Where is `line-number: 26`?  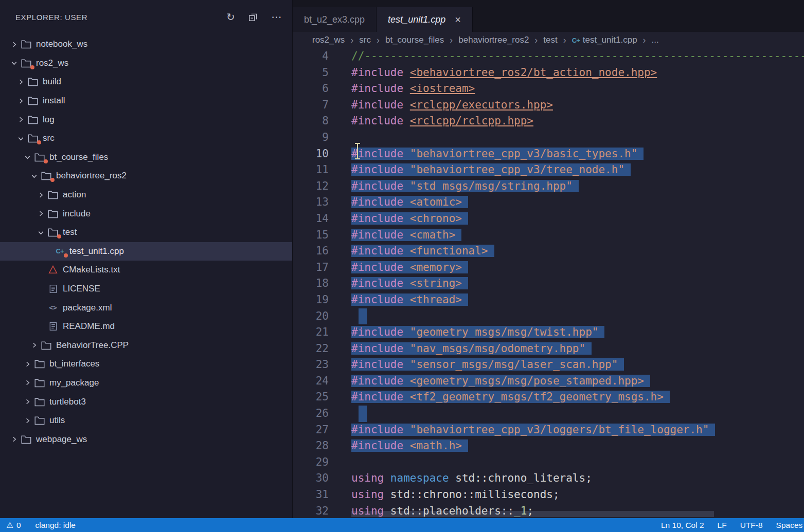 line-number: 26 is located at coordinates (311, 414).